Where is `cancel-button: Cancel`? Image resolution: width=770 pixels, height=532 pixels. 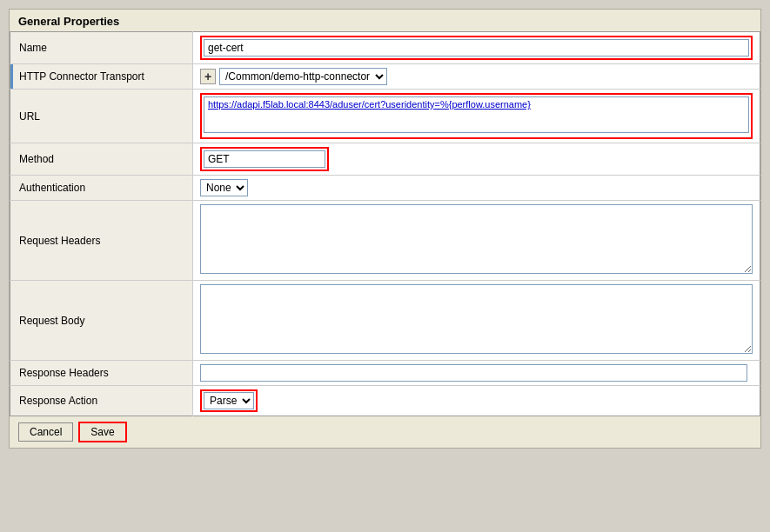
cancel-button: Cancel is located at coordinates (45, 432).